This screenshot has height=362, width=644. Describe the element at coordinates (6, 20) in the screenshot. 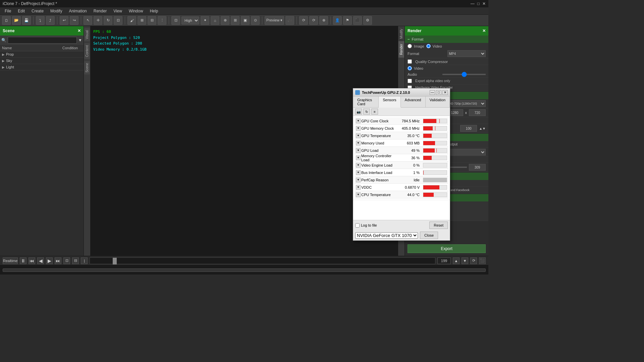

I see `new-btn: 🗋` at that location.